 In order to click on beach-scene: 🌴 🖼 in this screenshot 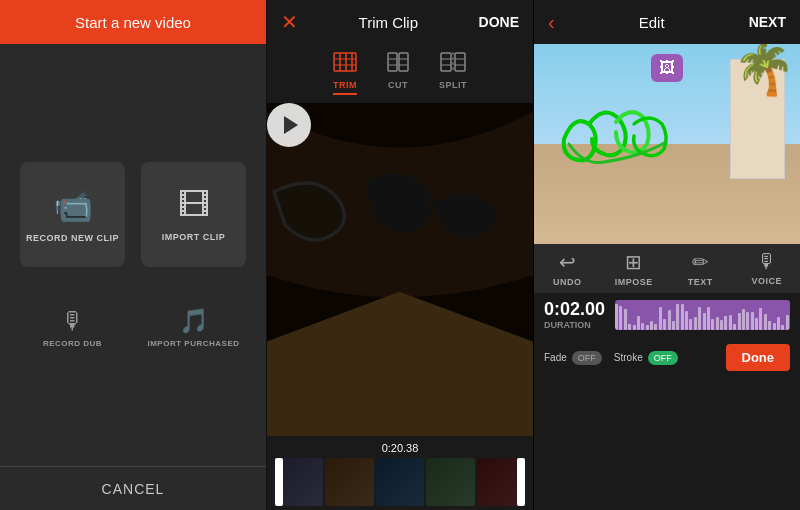, I will do `click(667, 144)`.